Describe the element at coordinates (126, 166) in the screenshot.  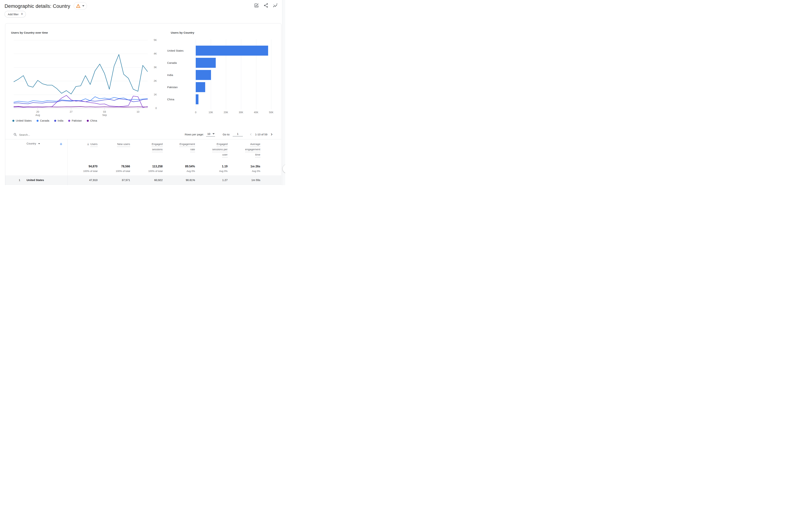
I see `total-value: 78,566` at that location.